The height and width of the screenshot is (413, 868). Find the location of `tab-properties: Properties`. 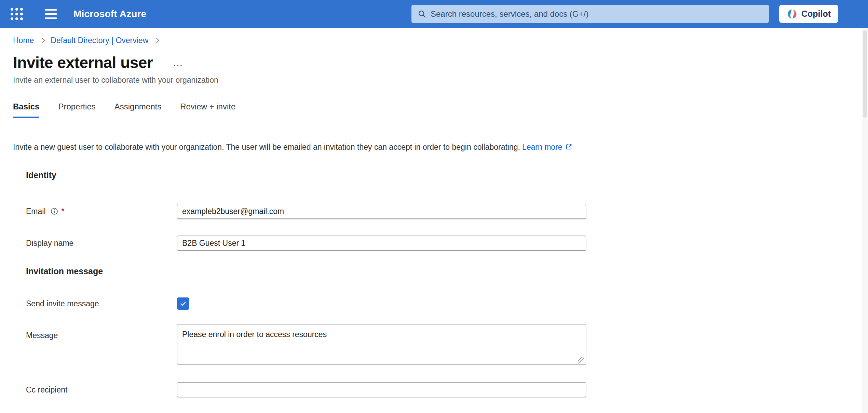

tab-properties: Properties is located at coordinates (77, 110).